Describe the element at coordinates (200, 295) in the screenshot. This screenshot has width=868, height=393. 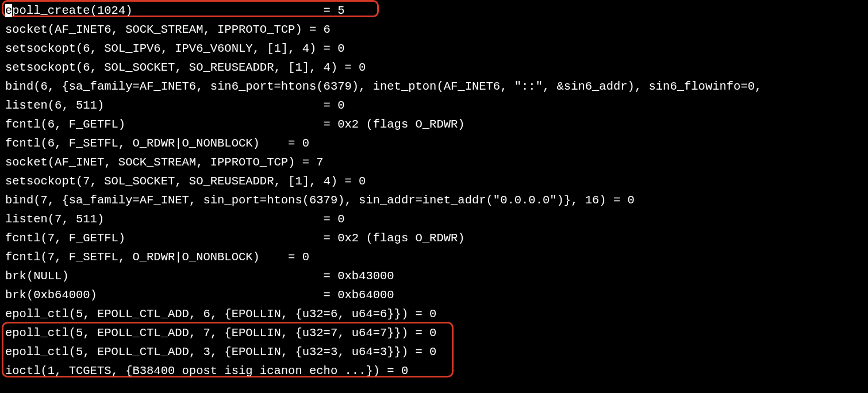
I see `strace-text: brk(0xb64000) = 0xb64000` at that location.